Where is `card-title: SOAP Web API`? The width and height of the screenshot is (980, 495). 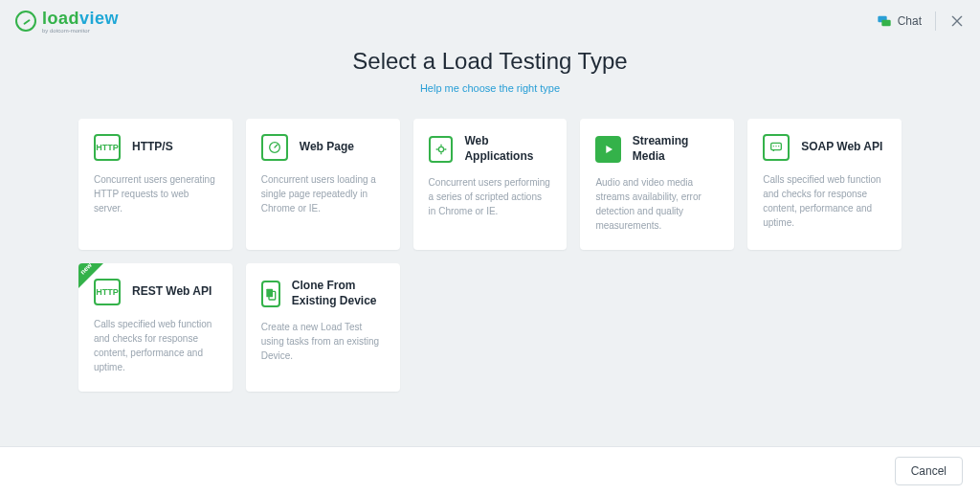
card-title: SOAP Web API is located at coordinates (842, 147).